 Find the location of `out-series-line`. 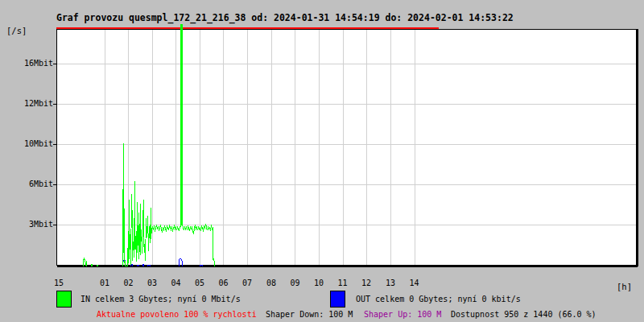

out-series-line is located at coordinates (143, 266).